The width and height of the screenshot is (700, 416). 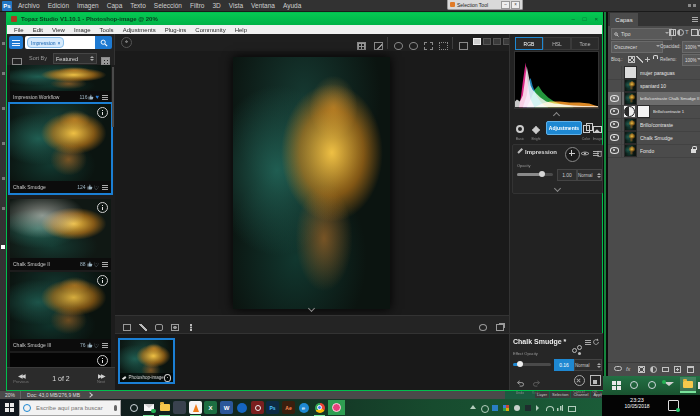 What do you see at coordinates (630, 112) in the screenshot?
I see `adjustment-layer-icon` at bounding box center [630, 112].